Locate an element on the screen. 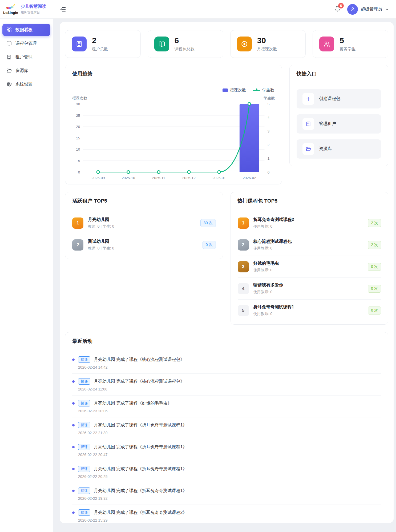  quick-link: 资源库 is located at coordinates (339, 149).